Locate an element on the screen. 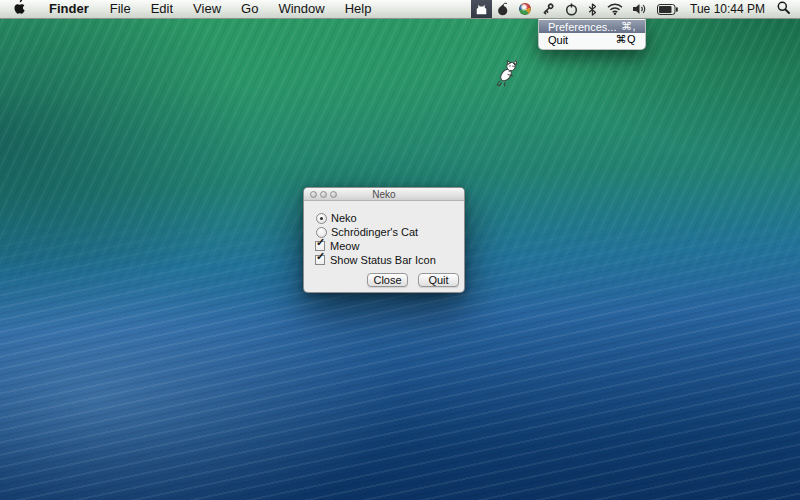 This screenshot has height=500, width=800. menu-item-preferences: Preferences... ⌘, is located at coordinates (592, 26).